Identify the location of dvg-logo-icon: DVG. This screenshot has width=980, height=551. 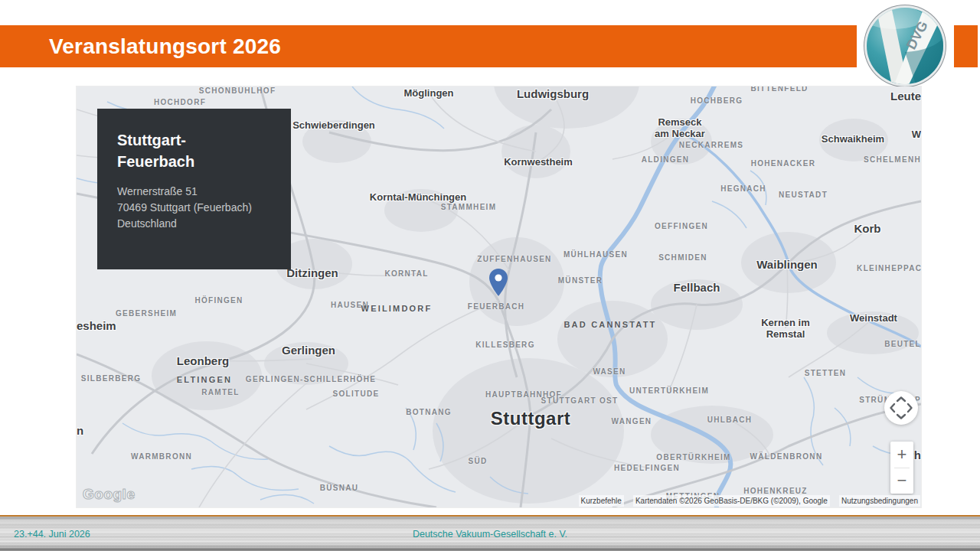
(905, 46).